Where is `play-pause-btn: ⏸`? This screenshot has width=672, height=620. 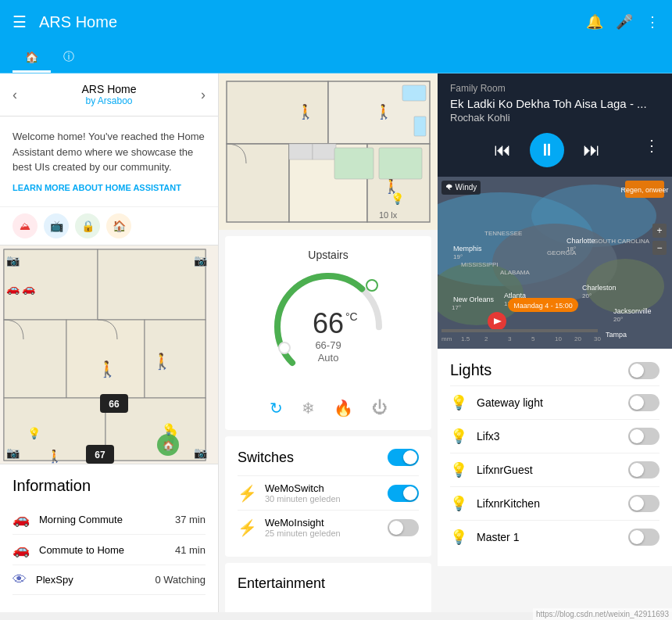
play-pause-btn: ⏸ is located at coordinates (547, 150).